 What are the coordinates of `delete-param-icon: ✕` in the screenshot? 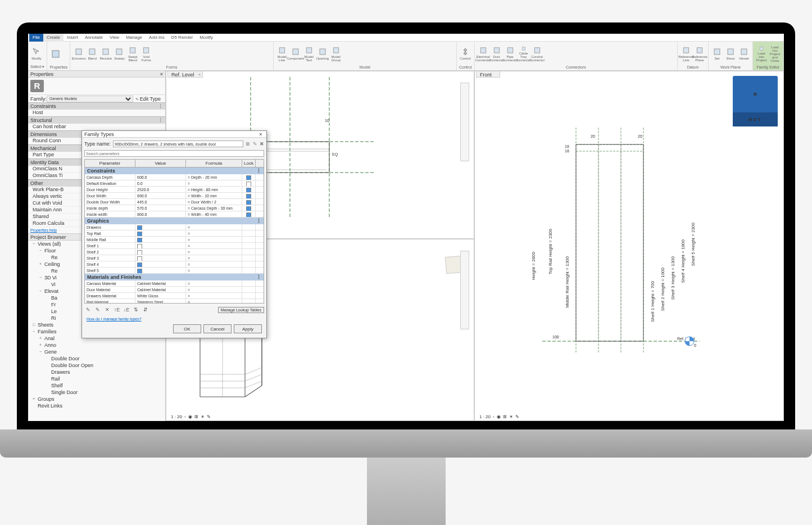 It's located at (107, 310).